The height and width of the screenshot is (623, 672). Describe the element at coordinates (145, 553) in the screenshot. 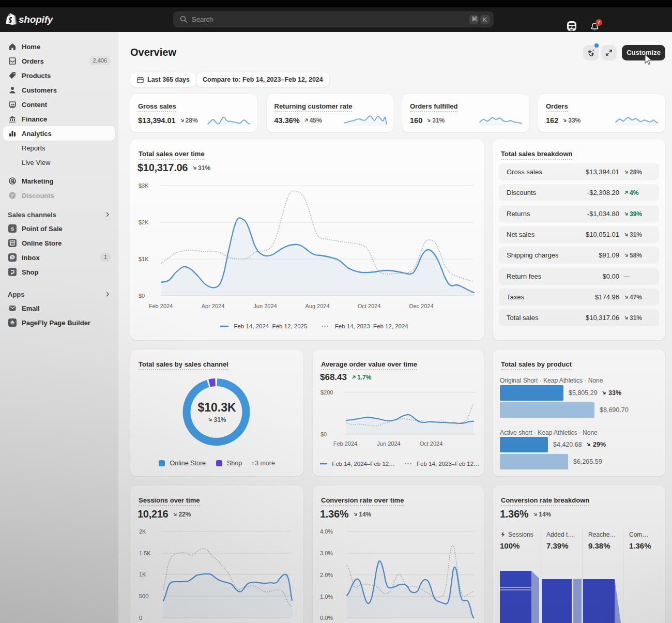

I see `svg-text: 1.5K` at that location.